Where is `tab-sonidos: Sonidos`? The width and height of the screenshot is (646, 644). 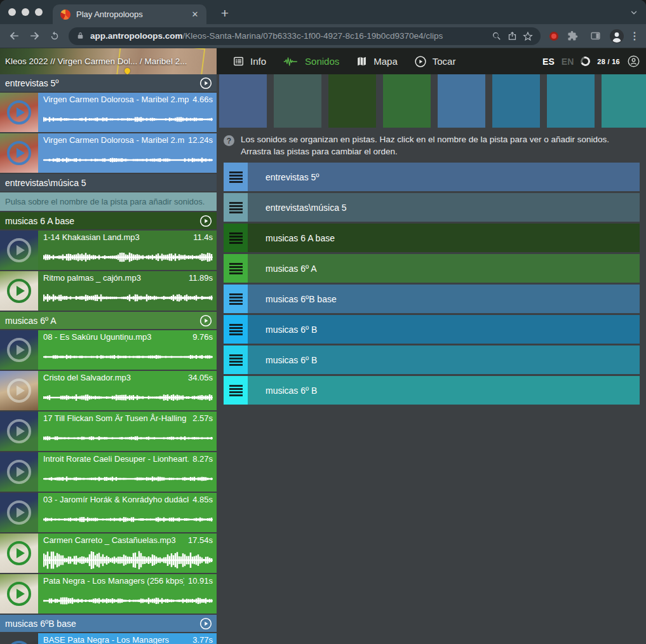
tab-sonidos: Sonidos is located at coordinates (311, 61).